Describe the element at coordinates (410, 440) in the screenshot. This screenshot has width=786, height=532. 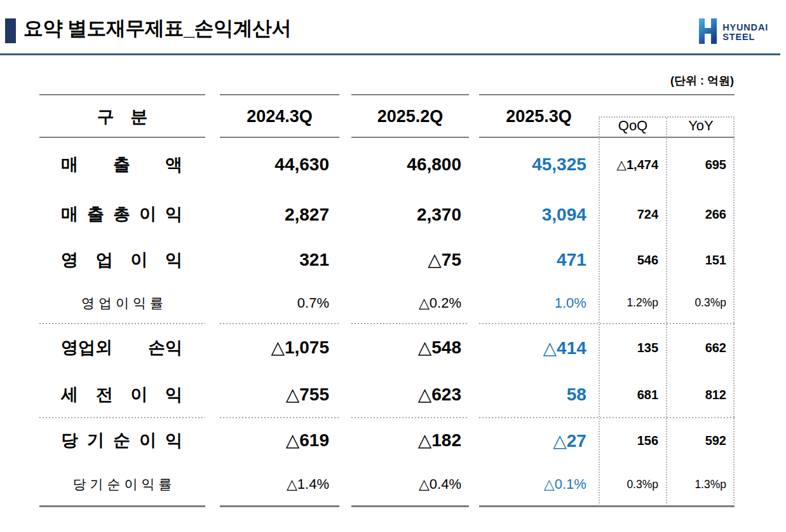
I see `cell-2025-2q: △182` at that location.